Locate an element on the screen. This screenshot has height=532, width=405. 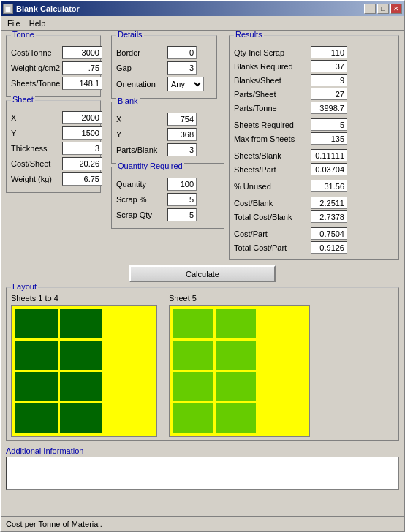
status-text: Cost per Tonne of Material. is located at coordinates (54, 524).